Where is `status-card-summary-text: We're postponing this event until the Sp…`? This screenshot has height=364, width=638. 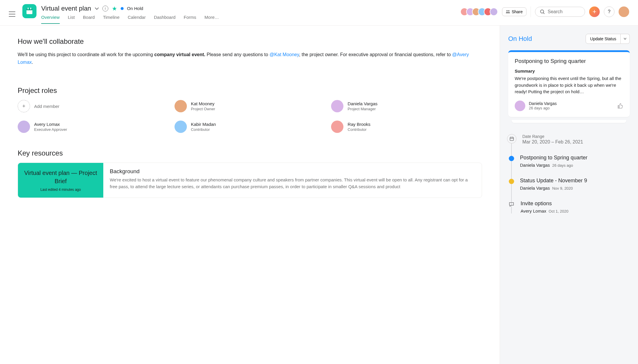 status-card-summary-text: We're postponing this event until the Sp… is located at coordinates (569, 85).